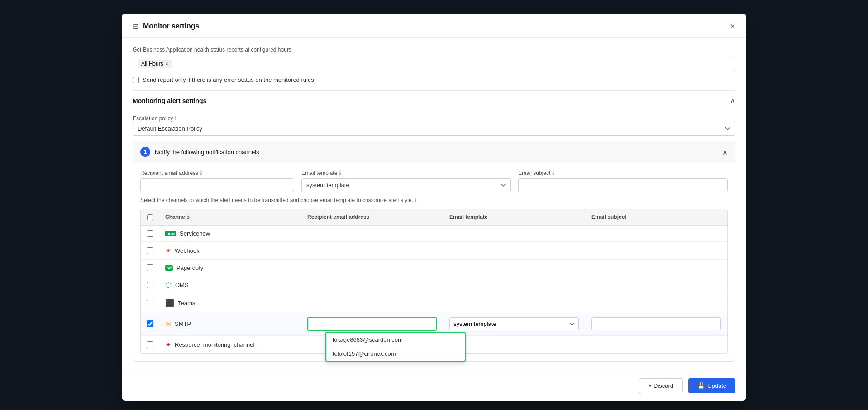 This screenshot has height=410, width=868. What do you see at coordinates (150, 250) in the screenshot?
I see `checkbox-webhook` at bounding box center [150, 250].